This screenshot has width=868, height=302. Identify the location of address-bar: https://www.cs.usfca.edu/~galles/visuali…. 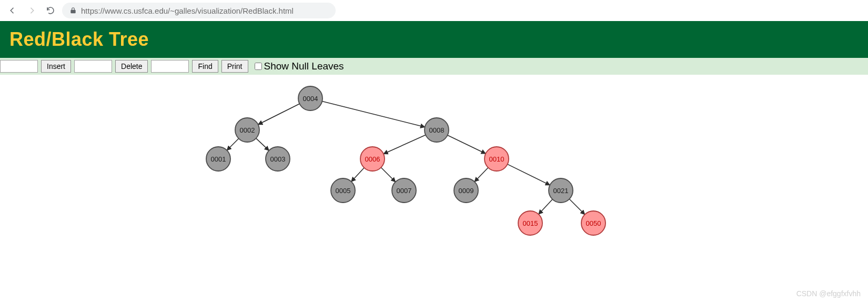
(199, 11).